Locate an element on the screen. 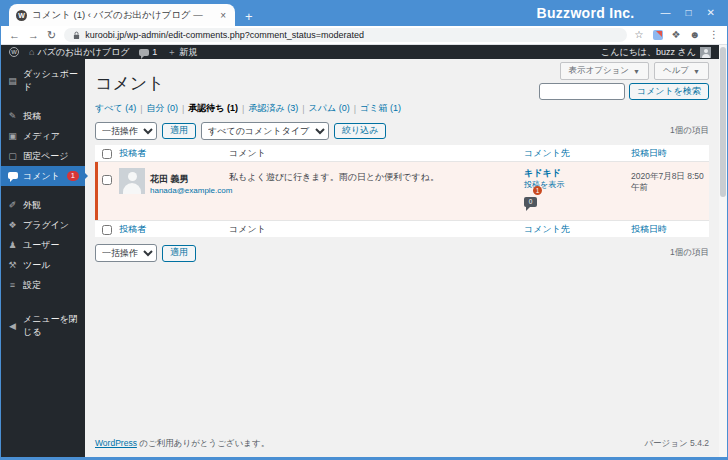  sidebar-item-appearance: ✐ 外観 is located at coordinates (43, 205).